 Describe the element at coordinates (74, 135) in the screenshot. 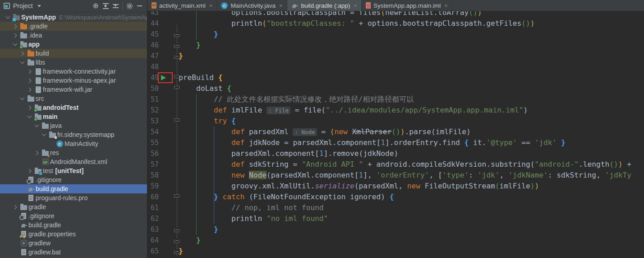

I see `tree-item-fri.sidney.systemapp: fri.sidney.systemapp` at that location.